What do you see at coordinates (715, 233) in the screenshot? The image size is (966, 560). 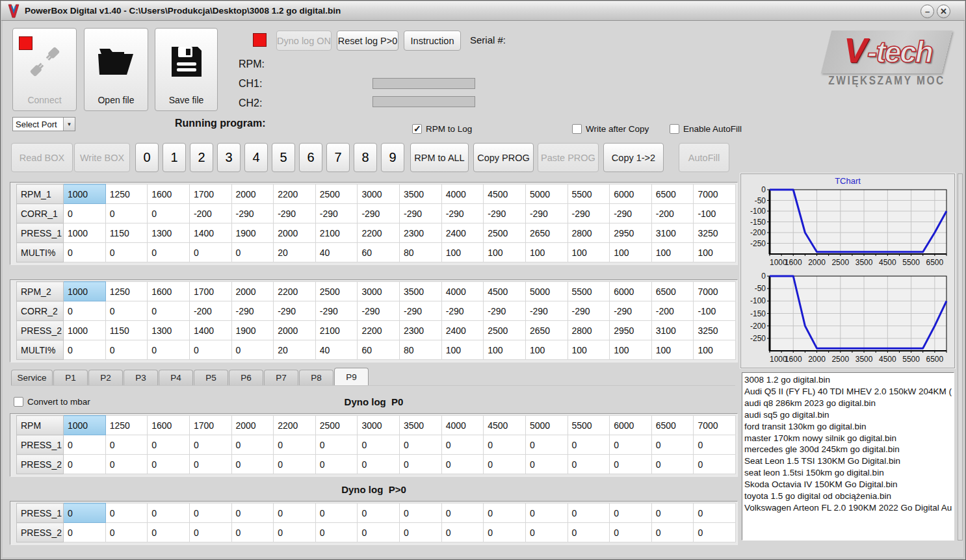 I see `grid-cell: 3250` at bounding box center [715, 233].